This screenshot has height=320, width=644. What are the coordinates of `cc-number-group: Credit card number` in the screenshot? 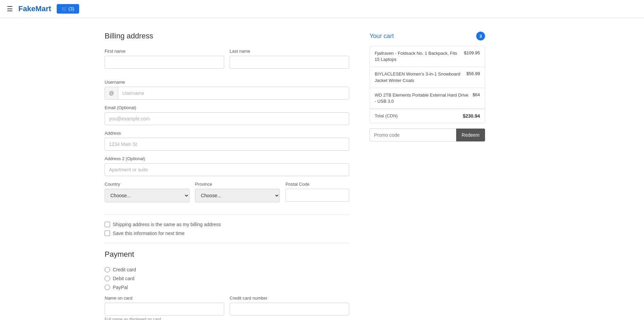 It's located at (289, 308).